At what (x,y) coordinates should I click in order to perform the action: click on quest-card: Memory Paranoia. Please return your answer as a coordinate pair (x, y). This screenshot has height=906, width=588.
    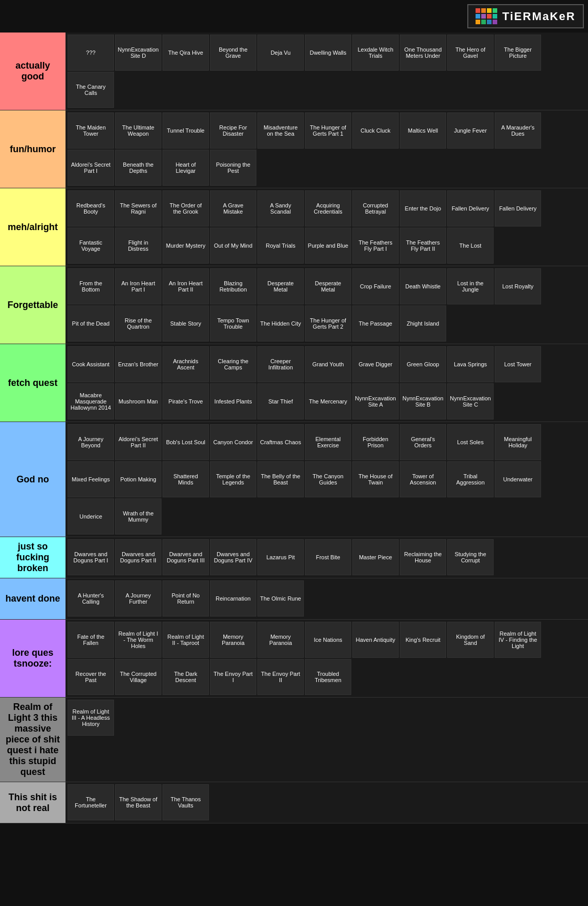
    Looking at the image, I should click on (233, 640).